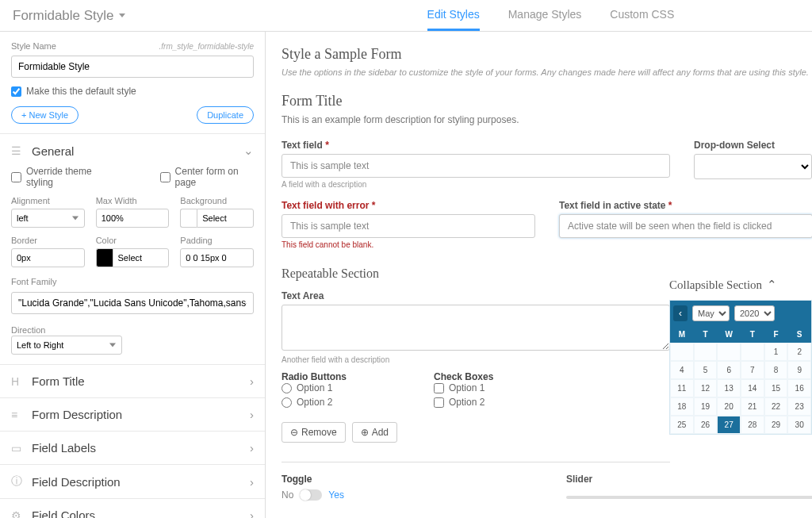 The image size is (812, 518). What do you see at coordinates (776, 406) in the screenshot?
I see `cal-day: 22` at bounding box center [776, 406].